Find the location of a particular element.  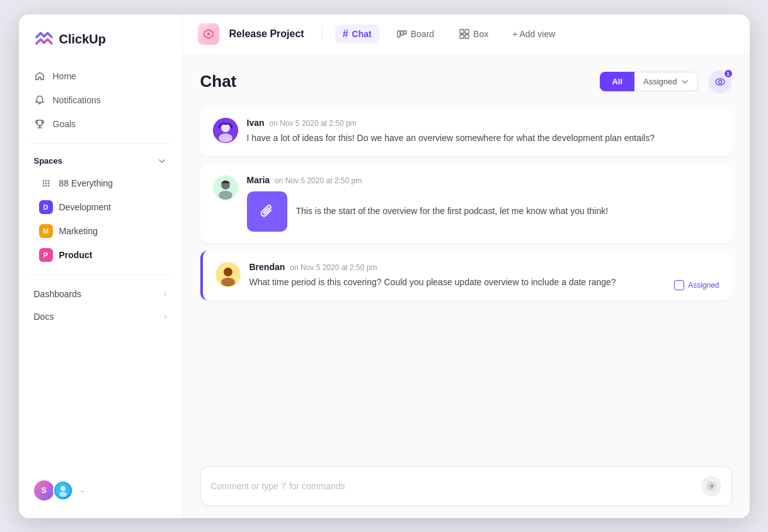

tab-box-label: Box is located at coordinates (481, 34).